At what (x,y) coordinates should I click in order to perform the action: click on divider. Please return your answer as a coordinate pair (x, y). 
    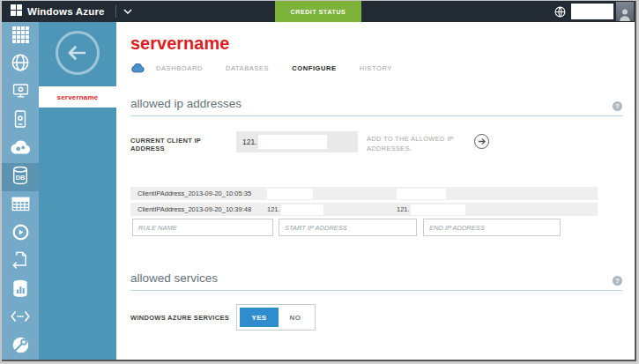
    Looking at the image, I should click on (116, 11).